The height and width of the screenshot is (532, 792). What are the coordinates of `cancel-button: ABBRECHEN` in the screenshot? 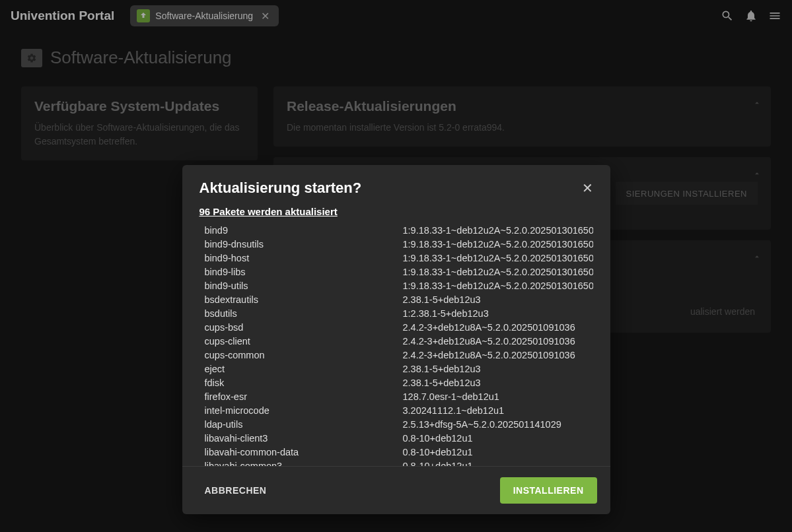 It's located at (236, 490).